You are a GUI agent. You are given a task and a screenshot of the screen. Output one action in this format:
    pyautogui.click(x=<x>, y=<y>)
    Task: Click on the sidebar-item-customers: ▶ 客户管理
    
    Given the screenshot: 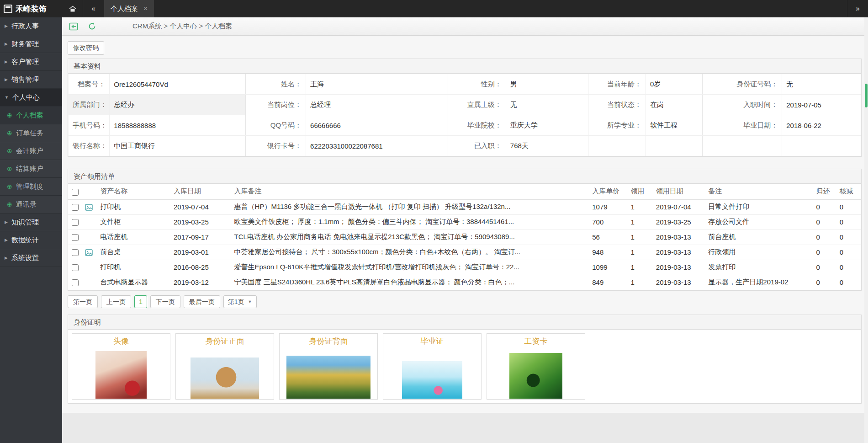 What is the action you would take?
    pyautogui.click(x=31, y=62)
    